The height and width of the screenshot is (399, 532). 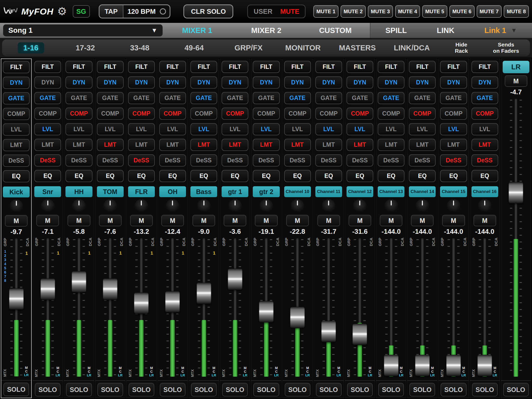 What do you see at coordinates (412, 48) in the screenshot?
I see `bank-tab-link-dca: LINK/DCA` at bounding box center [412, 48].